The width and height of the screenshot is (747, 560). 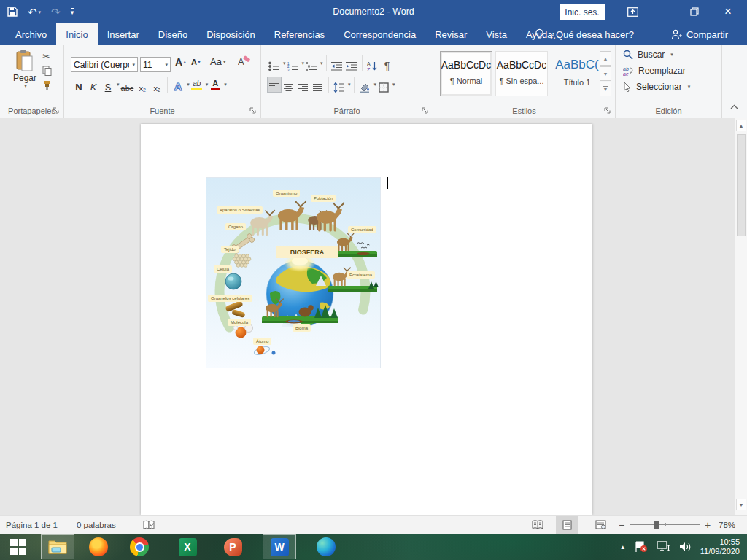 I want to click on strikethrough-button: abc, so click(x=128, y=85).